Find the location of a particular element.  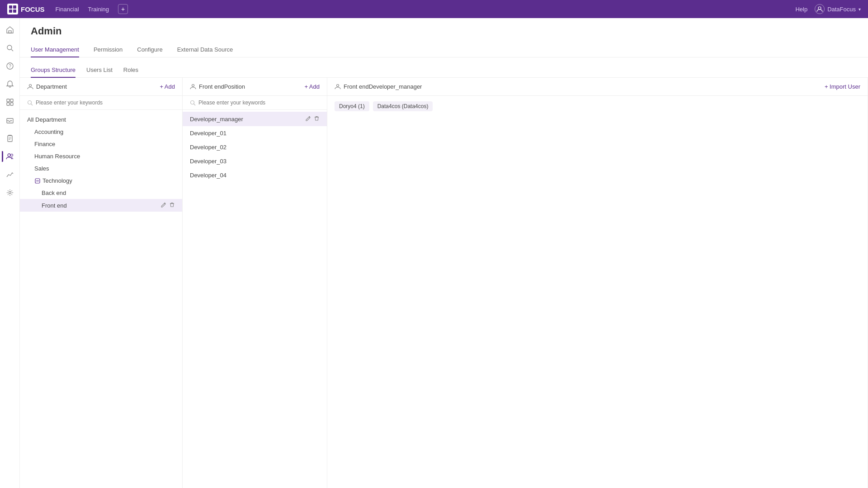

technology-label: Technology is located at coordinates (108, 181).